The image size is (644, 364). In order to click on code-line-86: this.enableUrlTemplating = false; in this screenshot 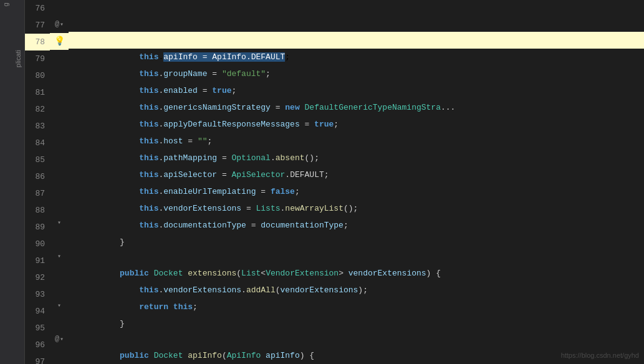, I will do `click(357, 175)`.